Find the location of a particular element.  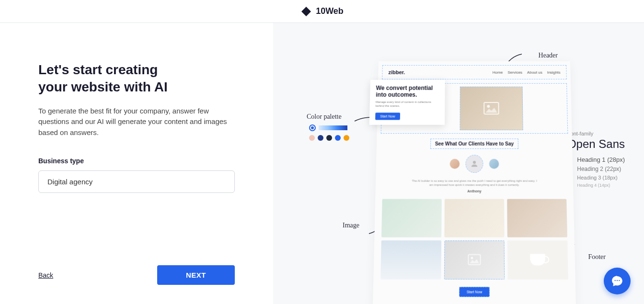

callout-header: Header is located at coordinates (548, 56).